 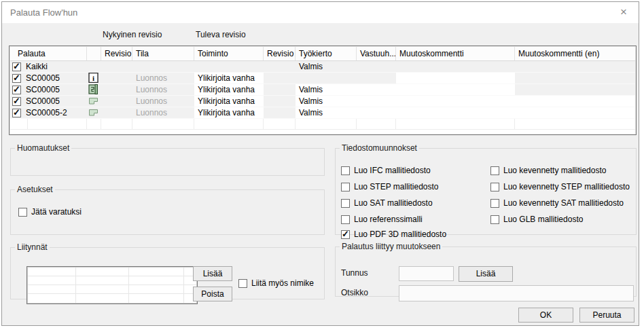 What do you see at coordinates (567, 187) in the screenshot?
I see `light-step-label: Luo kevennetty STEP mallitiedosto` at bounding box center [567, 187].